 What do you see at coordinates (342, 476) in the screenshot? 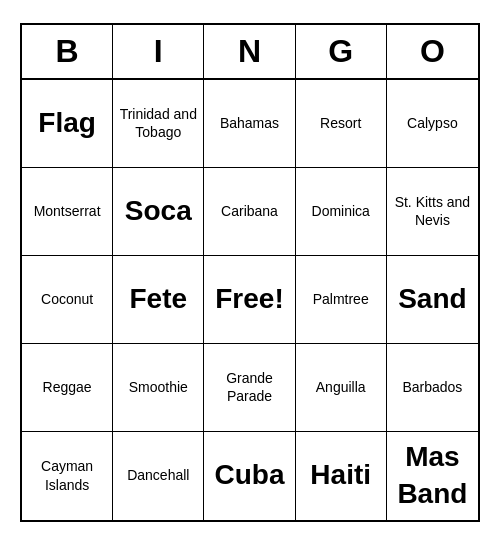
I see `bingo-cell-23: Haiti` at bounding box center [342, 476].